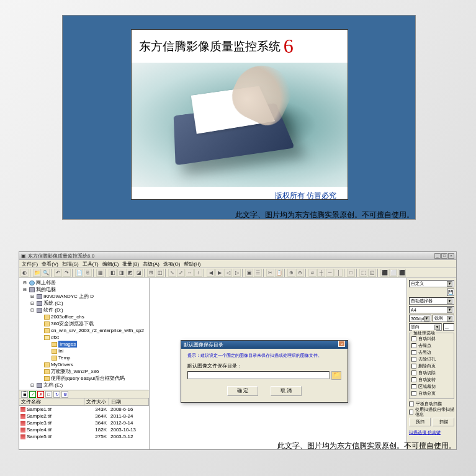 The image size is (476, 476). I want to click on tree-node: 万能驱动_Win2P_x86, so click(84, 371).